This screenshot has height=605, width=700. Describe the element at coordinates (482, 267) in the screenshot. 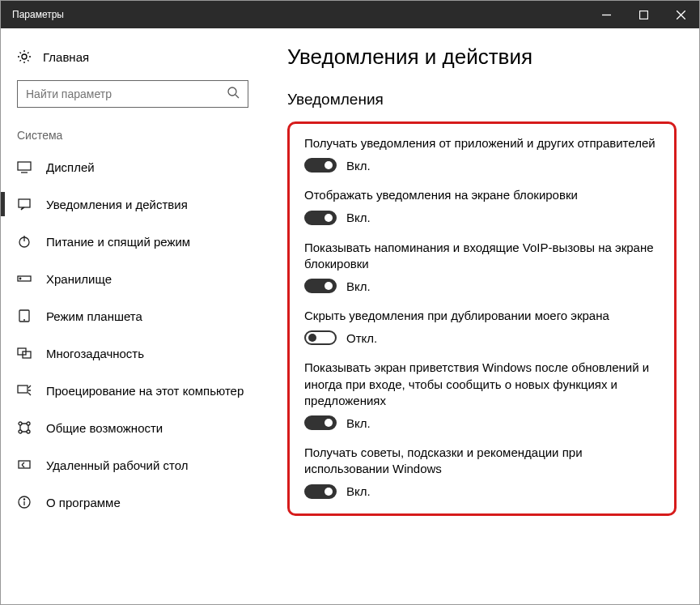

I see `setting-item: Показывать напоминания и входящие VoIP-в…` at that location.